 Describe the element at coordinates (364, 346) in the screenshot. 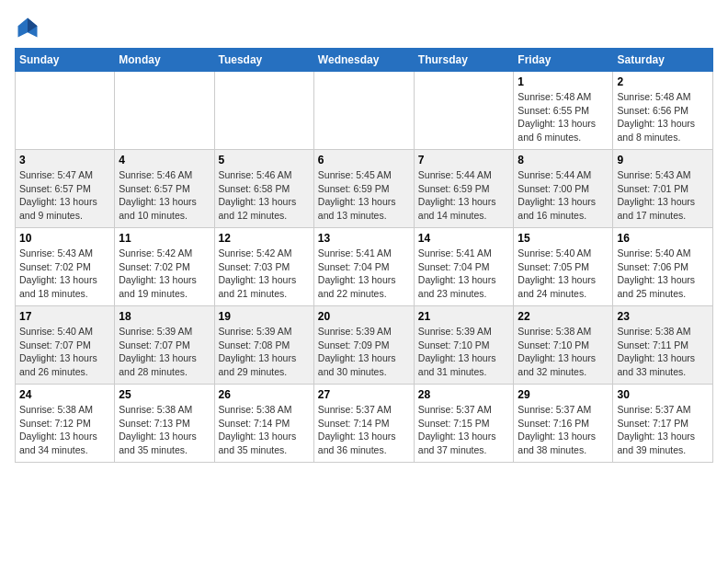

I see `week-row-4: 17Sunrise: 5:40 AM Sunset: 7:07 PM Dayli…` at that location.